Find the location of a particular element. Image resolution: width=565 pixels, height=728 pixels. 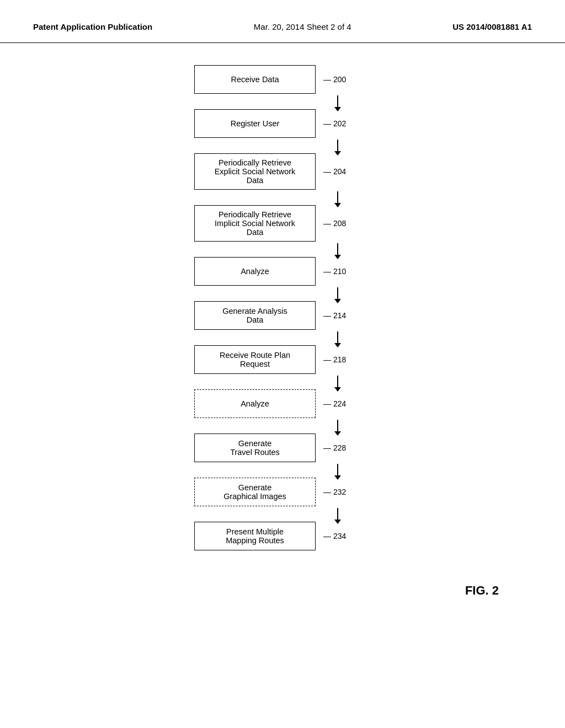

flow-box-218: Receive Route PlanRequest is located at coordinates (255, 360).